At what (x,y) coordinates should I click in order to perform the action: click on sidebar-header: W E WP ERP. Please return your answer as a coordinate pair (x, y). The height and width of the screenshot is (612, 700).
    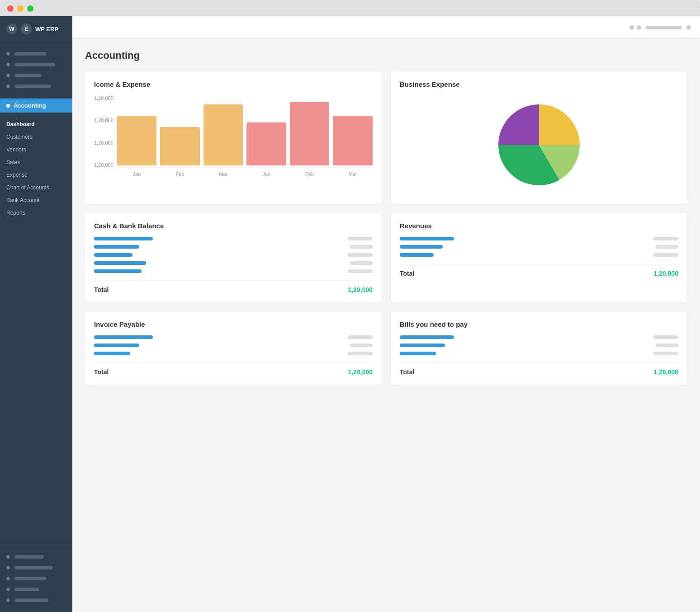
    Looking at the image, I should click on (36, 29).